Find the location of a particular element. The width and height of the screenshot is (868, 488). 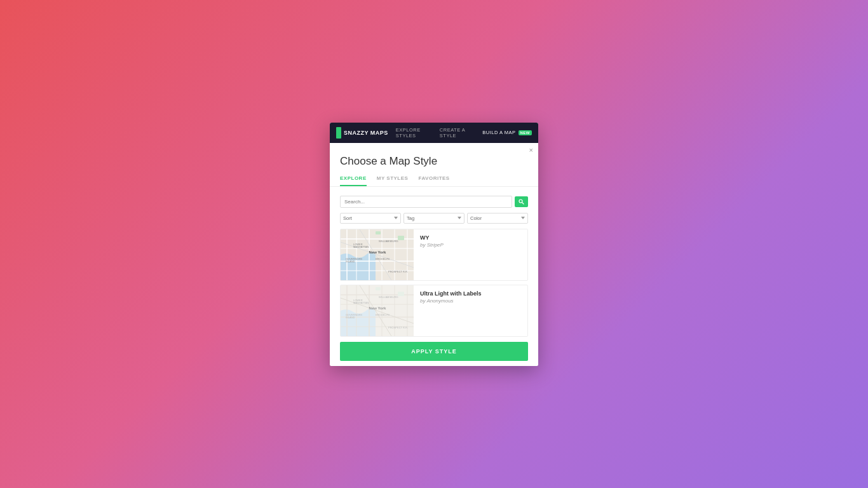

map-thumbnail-1: New York LOWER MANHATTAN WILLIAMSBURG BR… is located at coordinates (377, 255).